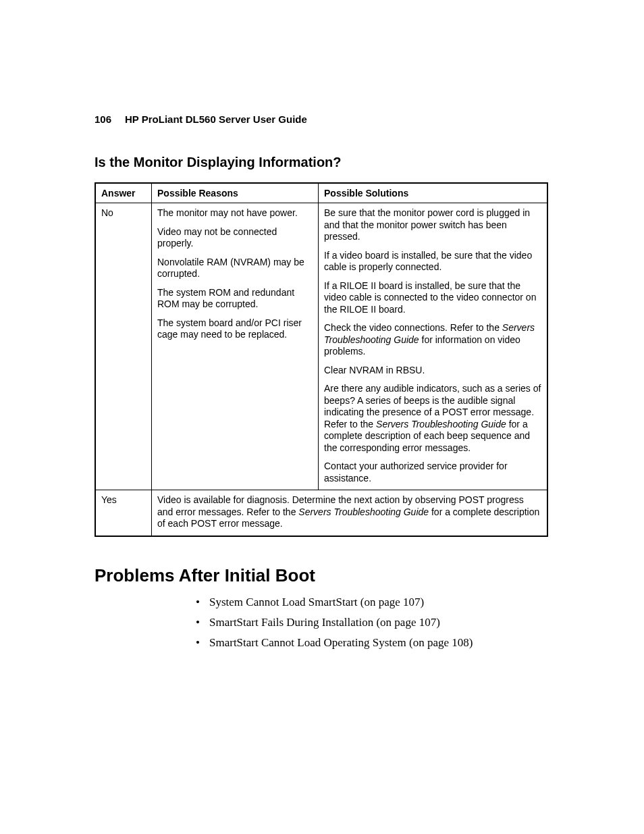 The height and width of the screenshot is (834, 644). Describe the element at coordinates (235, 193) in the screenshot. I see `col-header-reasons: Possible Reasons` at that location.